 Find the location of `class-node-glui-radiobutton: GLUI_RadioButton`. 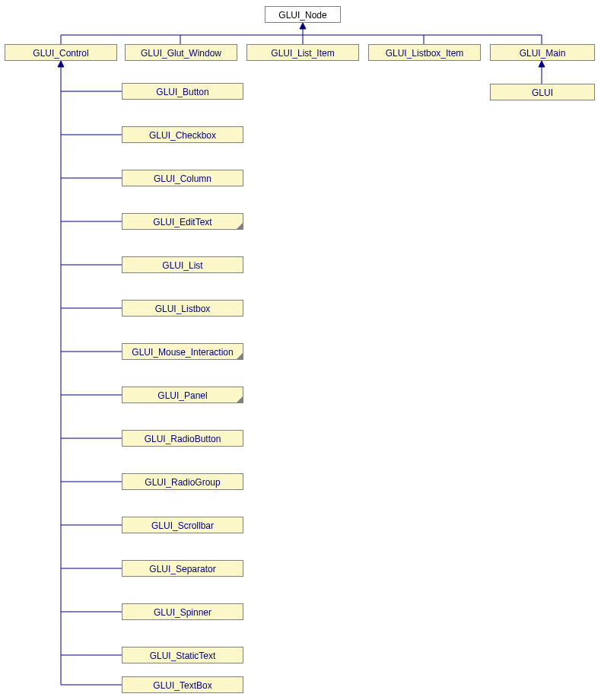

class-node-glui-radiobutton: GLUI_RadioButton is located at coordinates (183, 438).